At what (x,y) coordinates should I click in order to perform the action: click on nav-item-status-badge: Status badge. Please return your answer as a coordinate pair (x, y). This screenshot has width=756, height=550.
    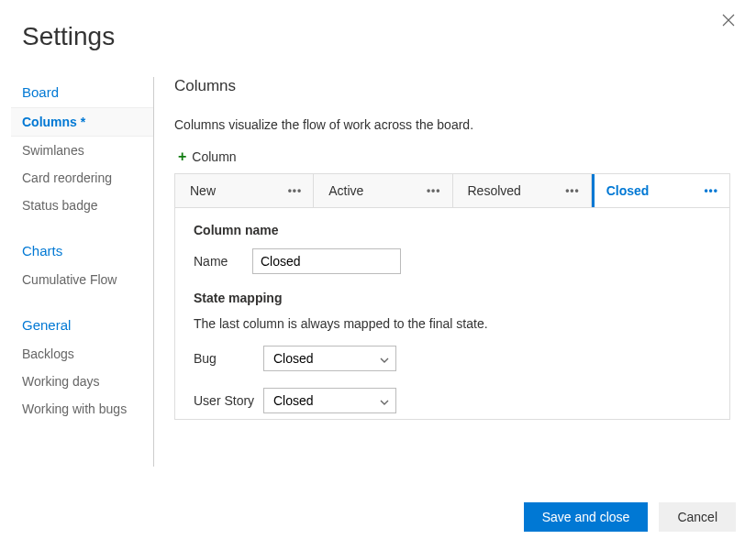
    Looking at the image, I should click on (83, 205).